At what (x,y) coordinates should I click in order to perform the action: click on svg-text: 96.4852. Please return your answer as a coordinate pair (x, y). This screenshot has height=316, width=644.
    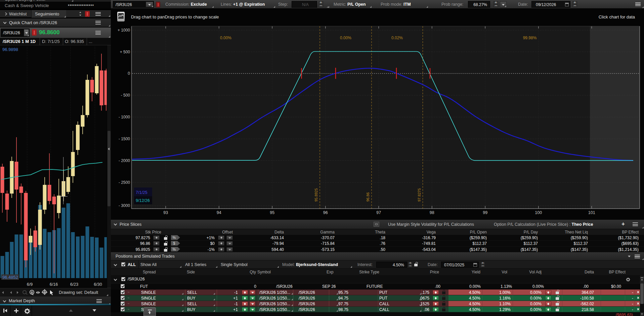
    Looking at the image, I should click on (10, 277).